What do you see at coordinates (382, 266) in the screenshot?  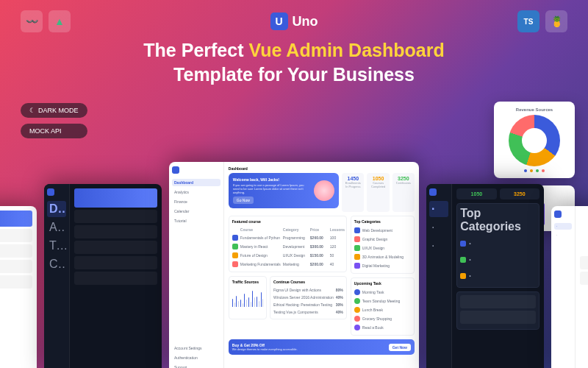 I see `category-row: Digital Marketing` at bounding box center [382, 266].